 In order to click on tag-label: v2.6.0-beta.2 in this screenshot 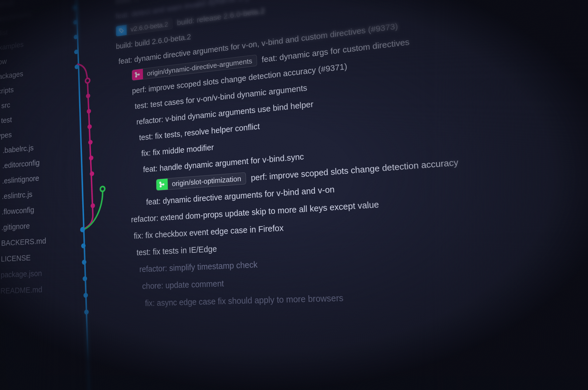, I will do `click(149, 26)`.